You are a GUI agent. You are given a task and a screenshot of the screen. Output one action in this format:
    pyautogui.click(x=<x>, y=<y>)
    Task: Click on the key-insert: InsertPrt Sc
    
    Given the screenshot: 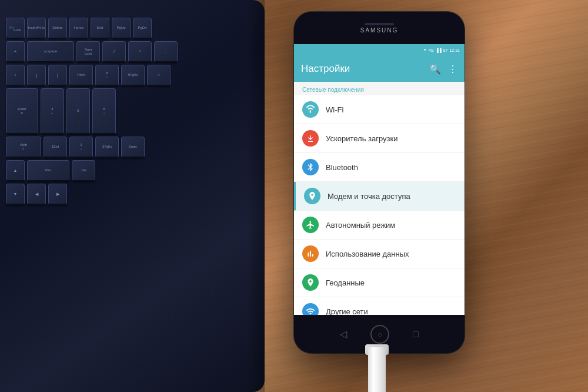 What is the action you would take?
    pyautogui.click(x=36, y=28)
    